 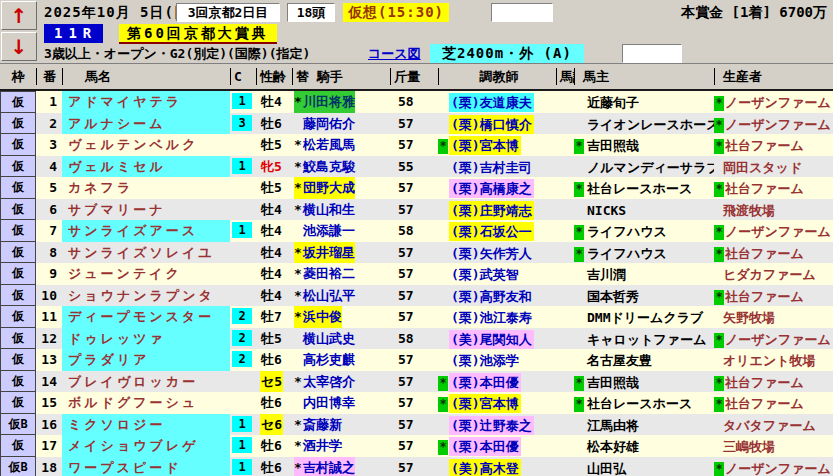 What do you see at coordinates (644, 145) in the screenshot?
I see `owner-cell: *吉田照哉` at bounding box center [644, 145].